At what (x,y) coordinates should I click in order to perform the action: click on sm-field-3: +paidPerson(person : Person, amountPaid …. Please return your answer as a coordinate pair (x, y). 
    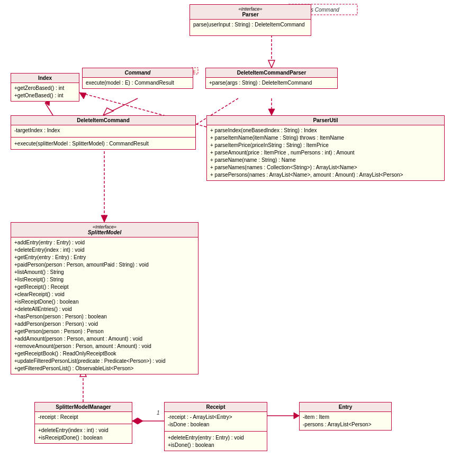
    Looking at the image, I should click on (105, 265).